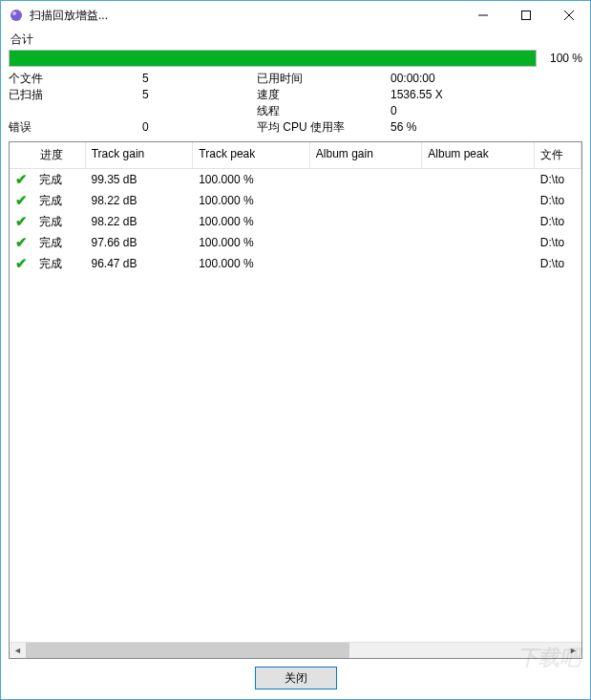  What do you see at coordinates (296, 649) in the screenshot?
I see `horizontal-scrollbar: ◄ ►` at bounding box center [296, 649].